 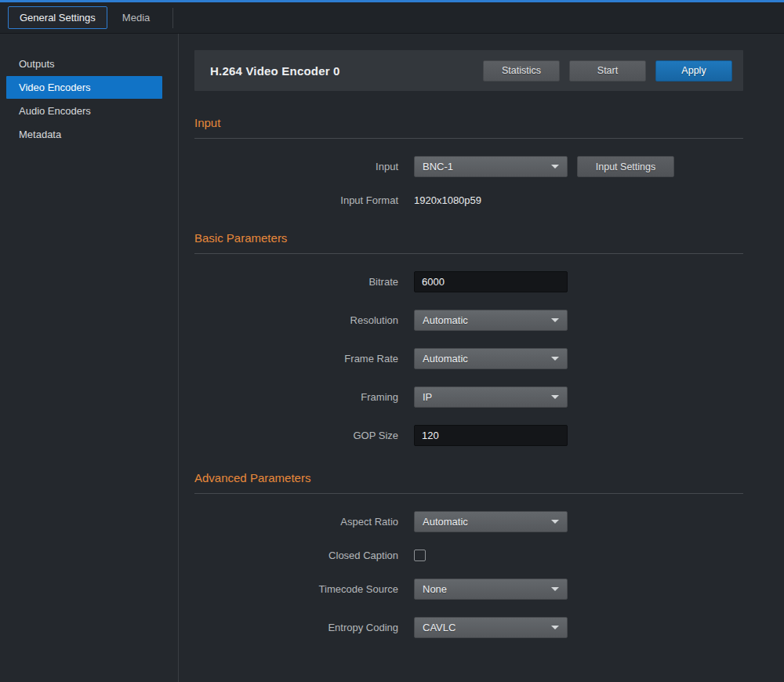 What do you see at coordinates (469, 397) in the screenshot?
I see `row-framing: Framing IP` at bounding box center [469, 397].